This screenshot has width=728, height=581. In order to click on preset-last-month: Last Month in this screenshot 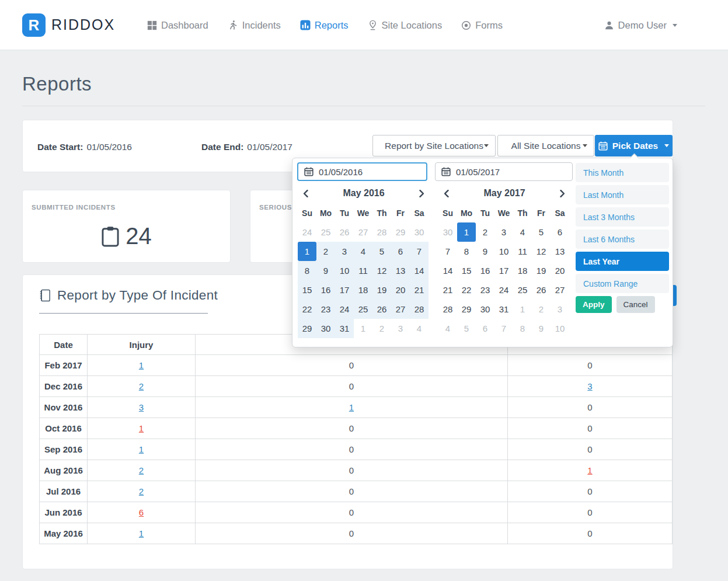, I will do `click(622, 195)`.